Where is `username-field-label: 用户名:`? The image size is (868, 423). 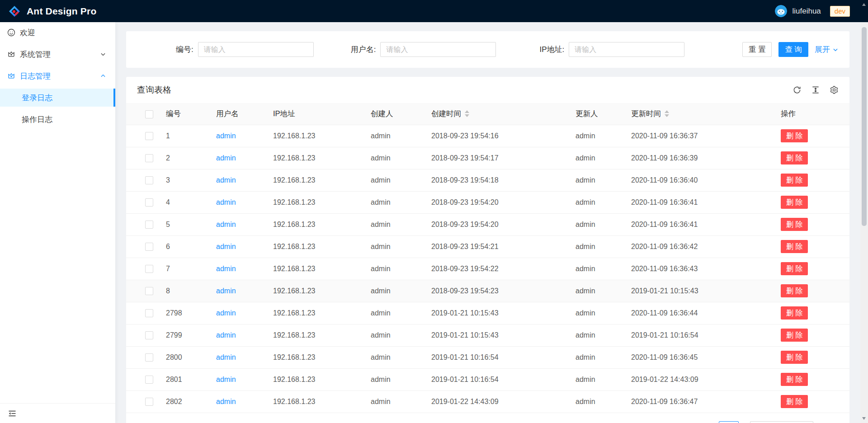 username-field-label: 用户名: is located at coordinates (363, 50).